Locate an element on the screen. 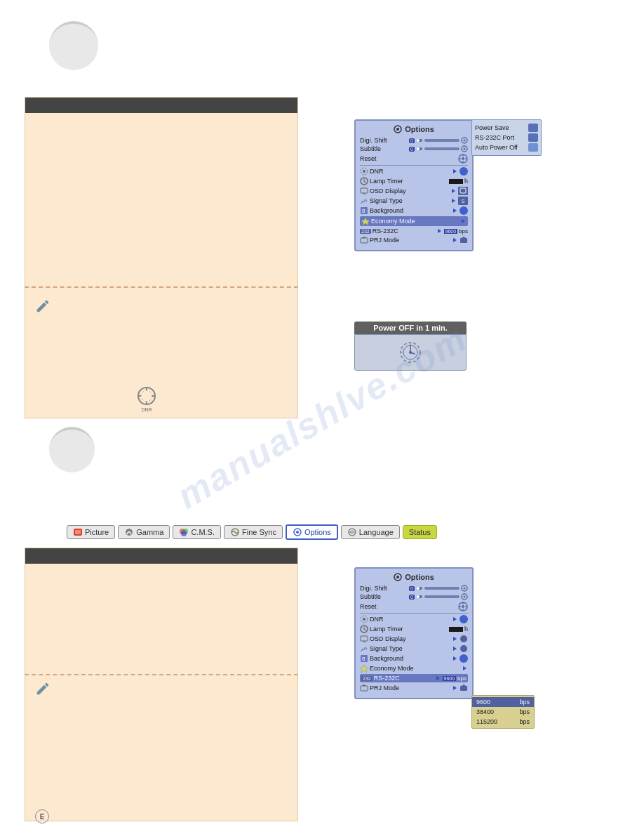 This screenshot has width=644, height=834. dashed-line-top is located at coordinates (161, 287).